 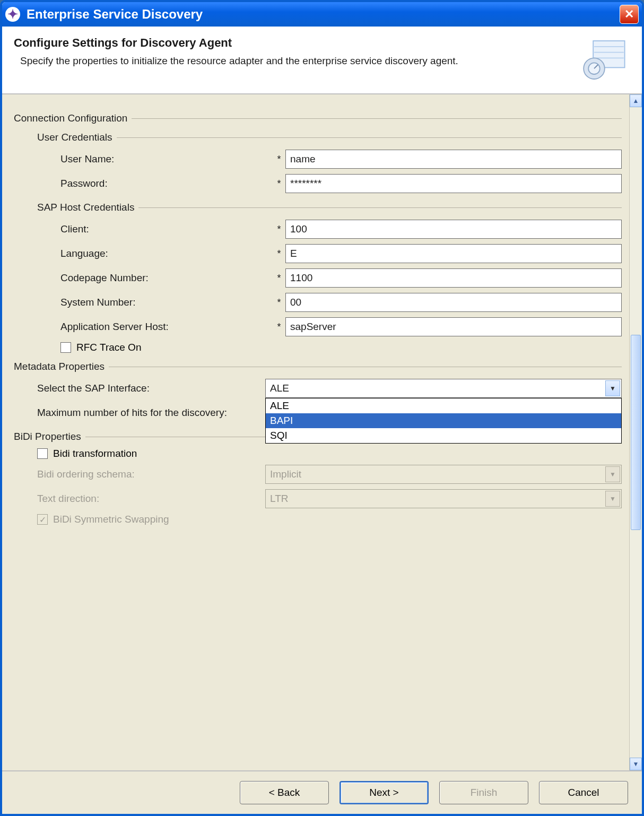 I want to click on sap-interface-dropdown: ALE BAPI SQI, so click(x=443, y=421).